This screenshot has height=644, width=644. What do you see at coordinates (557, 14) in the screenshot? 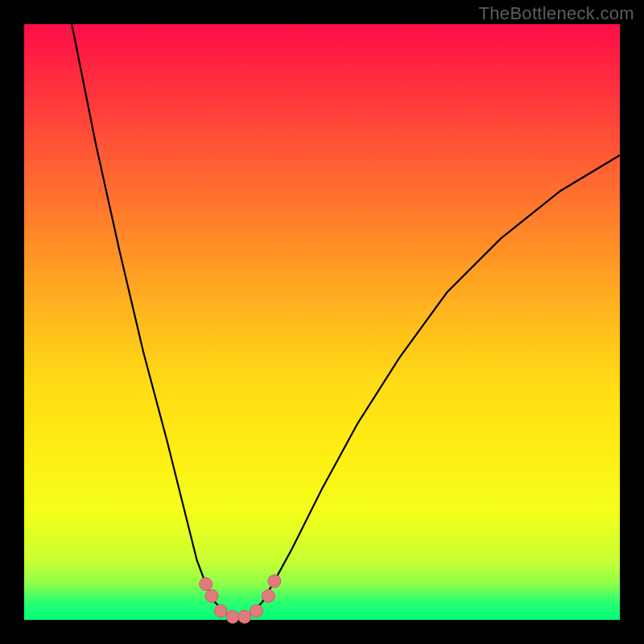
I see `watermark-text: TheBottleneck.com` at bounding box center [557, 14].